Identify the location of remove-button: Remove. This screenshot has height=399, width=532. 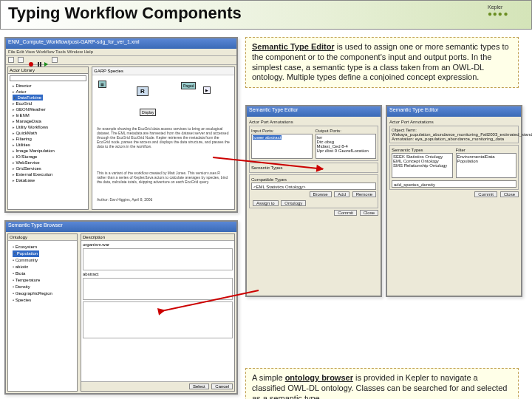
(364, 194).